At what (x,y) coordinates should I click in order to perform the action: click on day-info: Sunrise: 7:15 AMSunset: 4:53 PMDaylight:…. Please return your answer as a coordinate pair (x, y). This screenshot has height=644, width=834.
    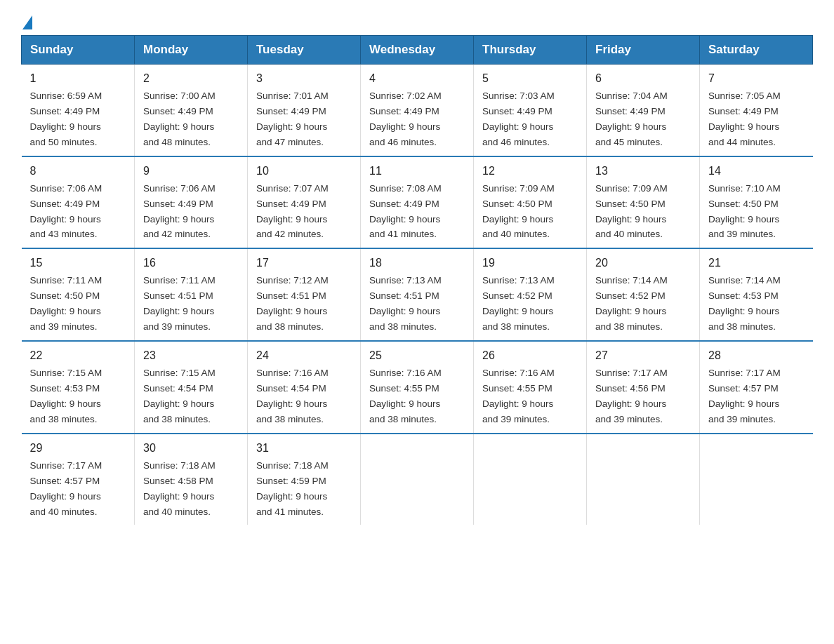
    Looking at the image, I should click on (66, 396).